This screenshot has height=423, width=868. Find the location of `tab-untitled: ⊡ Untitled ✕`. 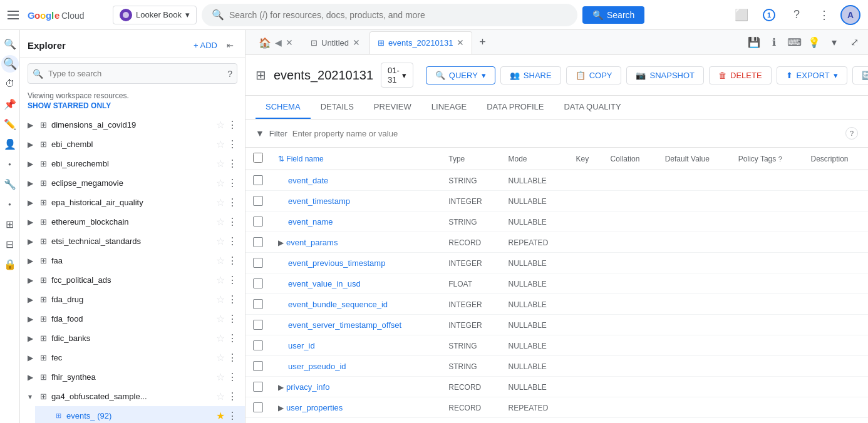

tab-untitled: ⊡ Untitled ✕ is located at coordinates (336, 43).